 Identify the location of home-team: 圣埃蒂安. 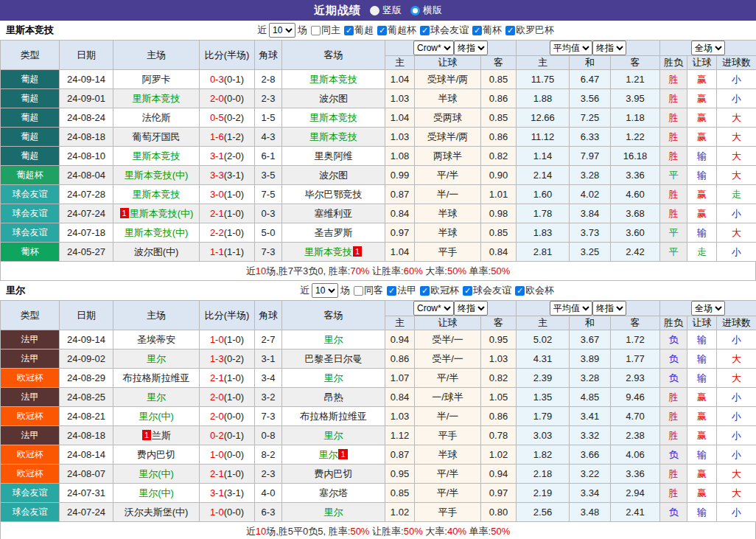
(156, 340).